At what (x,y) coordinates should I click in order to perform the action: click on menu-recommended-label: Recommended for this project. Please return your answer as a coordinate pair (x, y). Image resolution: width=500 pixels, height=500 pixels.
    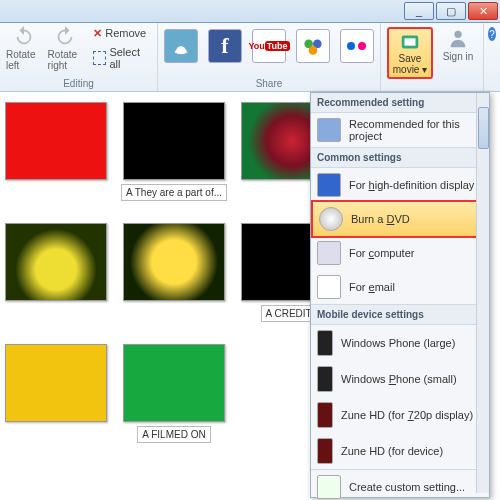
    Looking at the image, I should click on (416, 130).